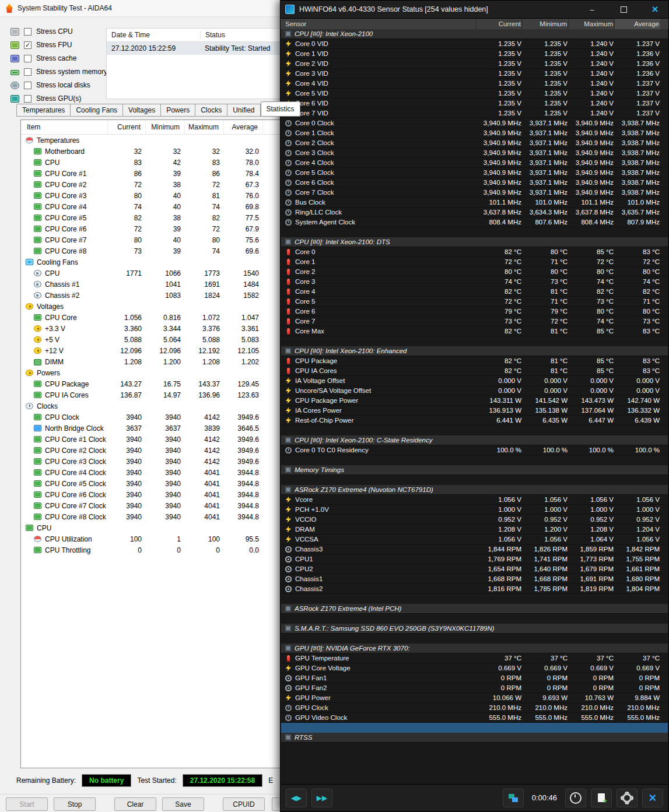 This screenshot has height=812, width=669. Describe the element at coordinates (475, 659) in the screenshot. I see `sensor-row-gpu-temperature: GPU Temperature37 °C37 °C37 °C37 °C` at that location.